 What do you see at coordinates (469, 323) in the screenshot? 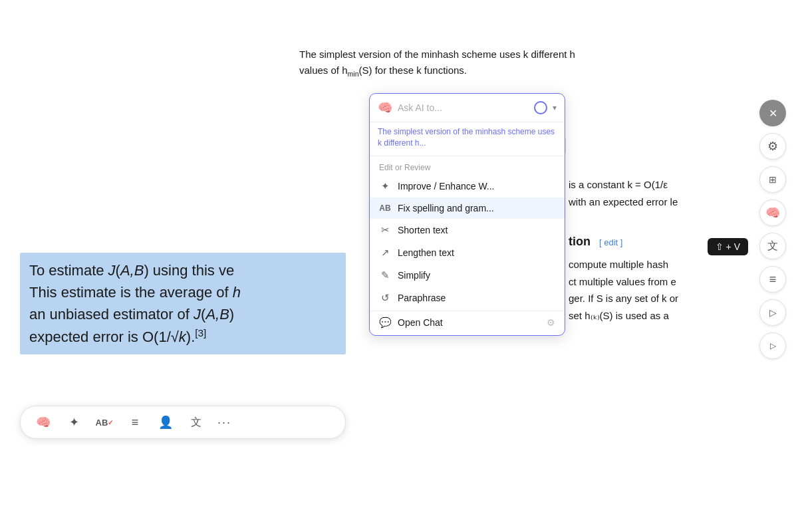
I see `menu-item-open-chat-label: Open Chat` at bounding box center [469, 323].